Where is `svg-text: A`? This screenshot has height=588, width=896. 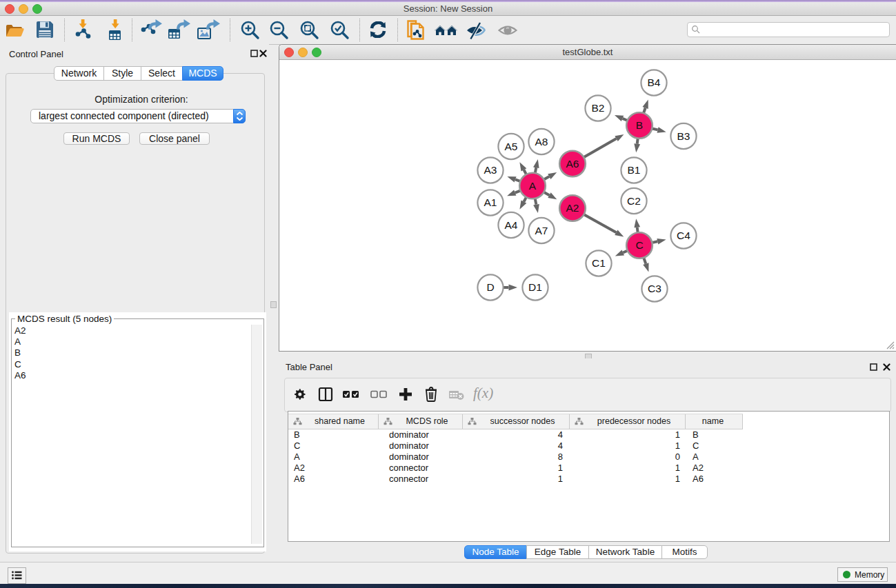
svg-text: A is located at coordinates (532, 186).